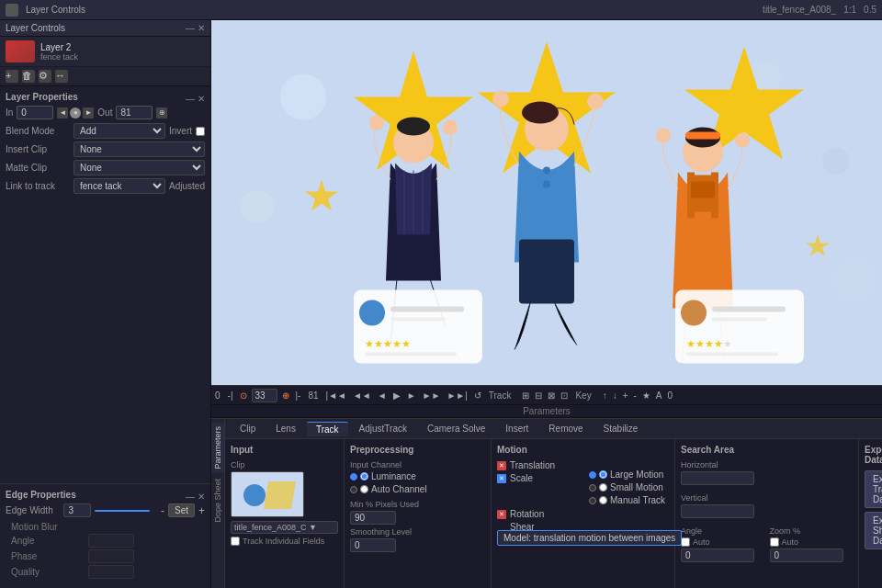 This screenshot has width=882, height=588. Describe the element at coordinates (265, 395) in the screenshot. I see `tl-frame-field` at that location.